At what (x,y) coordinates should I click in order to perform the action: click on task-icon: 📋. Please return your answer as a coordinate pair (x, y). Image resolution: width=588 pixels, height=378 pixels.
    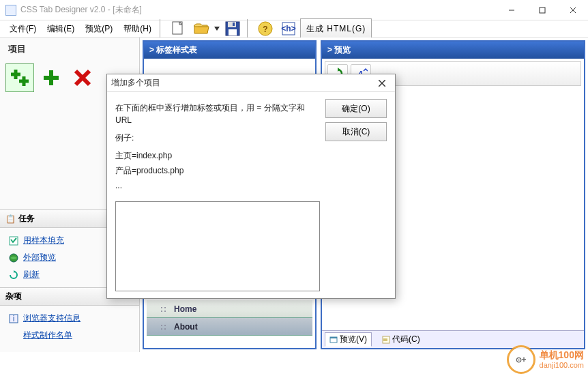
    Looking at the image, I should click on (11, 219).